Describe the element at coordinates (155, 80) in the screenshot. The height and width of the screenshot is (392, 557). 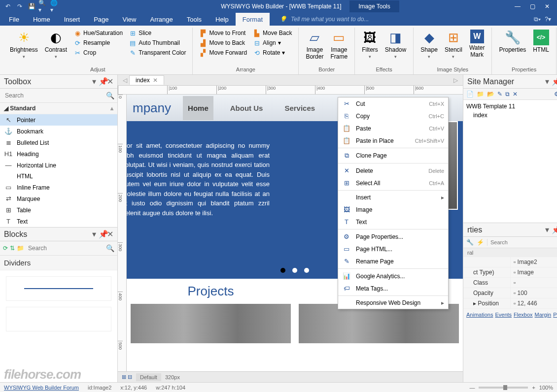
I see `tab-close-icon: ✕` at that location.